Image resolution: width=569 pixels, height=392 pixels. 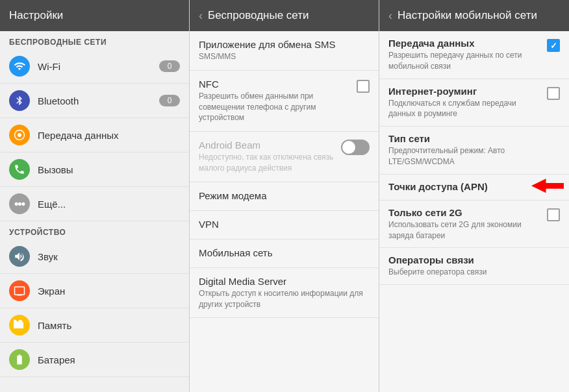 What do you see at coordinates (95, 66) in the screenshot?
I see `sidebar-item-wifi: Wi-Fi 0` at bounding box center [95, 66].